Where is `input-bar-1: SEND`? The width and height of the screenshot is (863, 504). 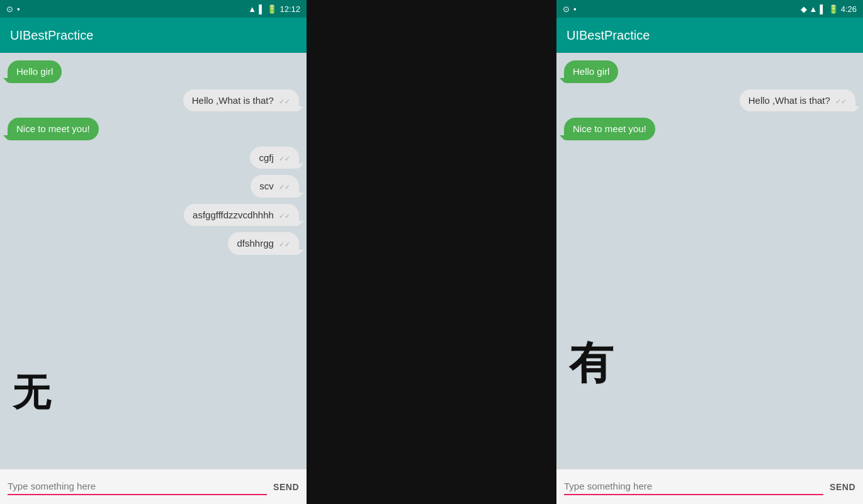
input-bar-1: SEND is located at coordinates (154, 486).